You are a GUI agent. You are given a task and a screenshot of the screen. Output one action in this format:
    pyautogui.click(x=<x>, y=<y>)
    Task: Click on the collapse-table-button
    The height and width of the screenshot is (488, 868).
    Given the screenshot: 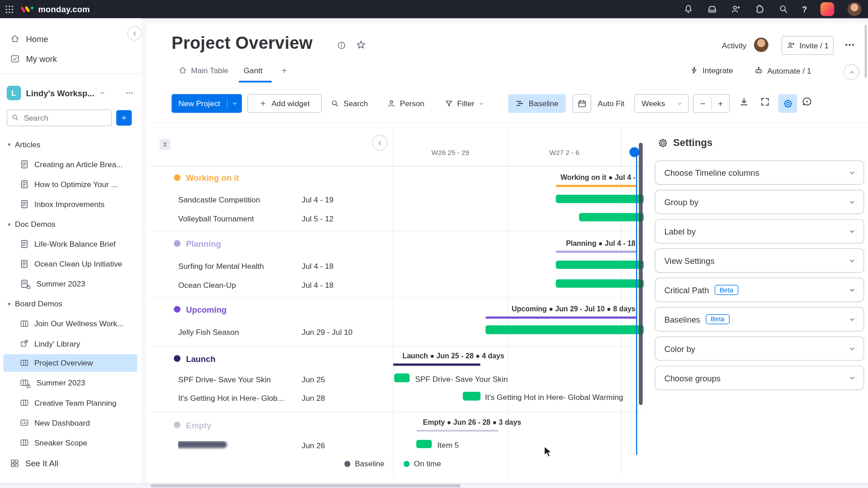 What is the action you would take?
    pyautogui.click(x=380, y=143)
    